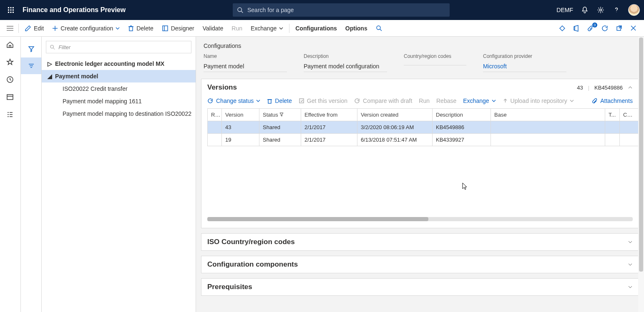  What do you see at coordinates (10, 80) in the screenshot?
I see `recent-icon` at bounding box center [10, 80].